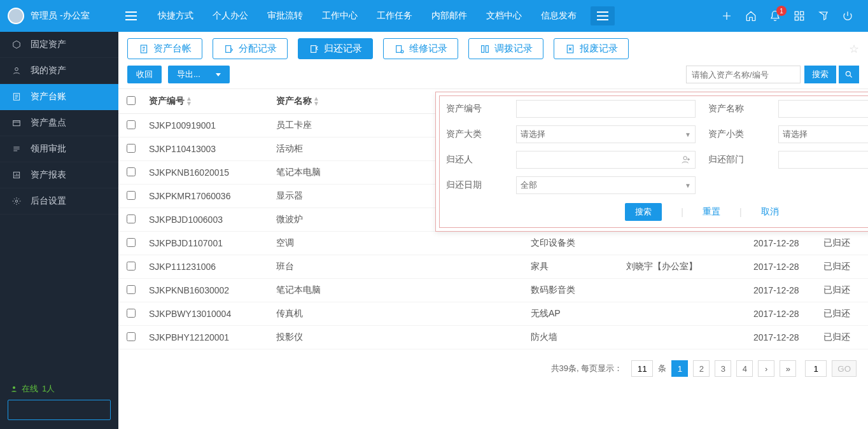 This screenshot has width=868, height=429. Describe the element at coordinates (854, 49) in the screenshot. I see `favorite-star-icon: ☆` at that location.